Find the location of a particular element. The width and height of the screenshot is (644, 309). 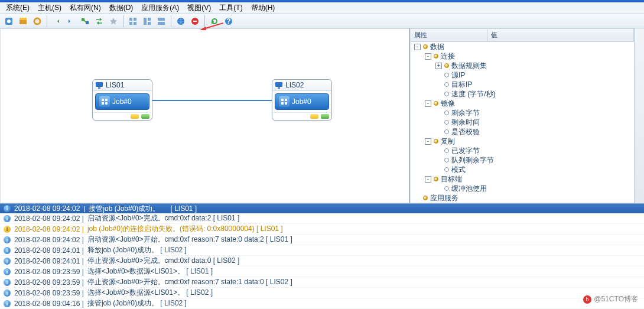

tree-row: 是否校验No is located at coordinates (522, 132).